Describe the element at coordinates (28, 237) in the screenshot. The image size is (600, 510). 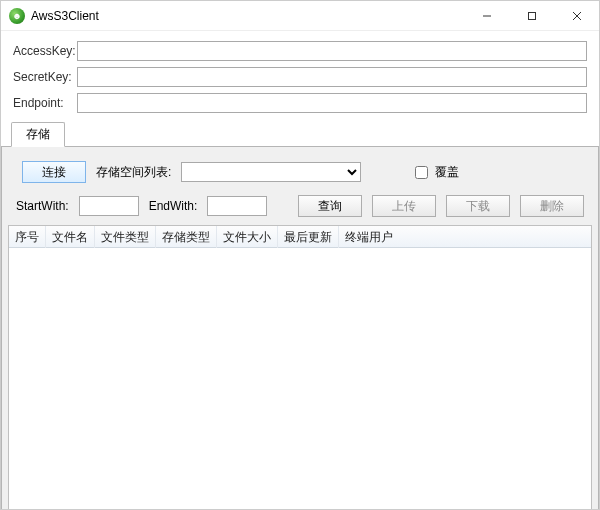
I see `col-index: 序号` at that location.